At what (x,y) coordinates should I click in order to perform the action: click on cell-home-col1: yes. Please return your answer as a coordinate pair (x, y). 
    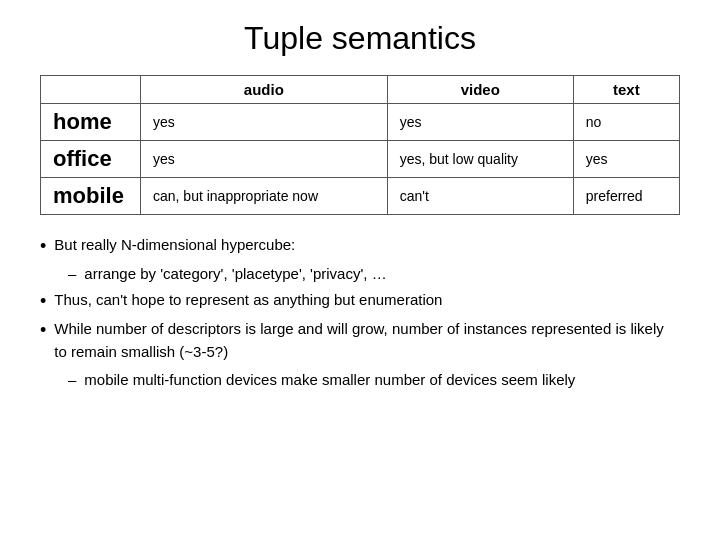
    Looking at the image, I should click on (480, 122).